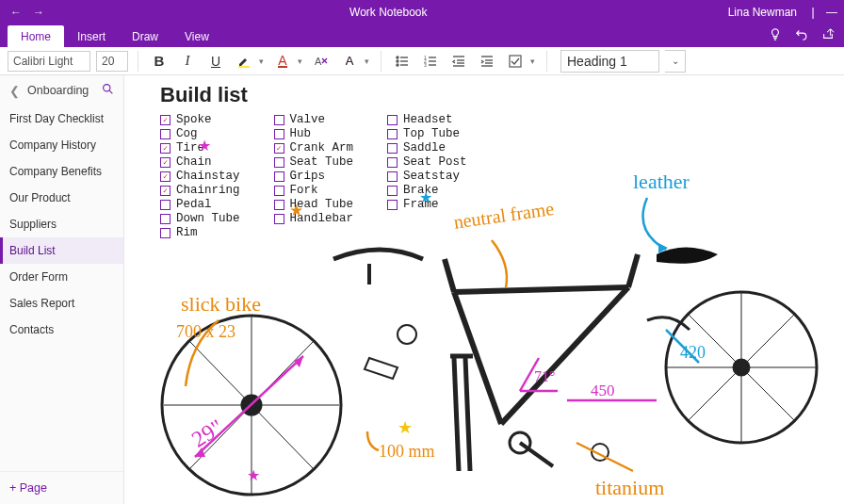 The image size is (844, 504). Describe the element at coordinates (200, 233) in the screenshot. I see `checklist-item: Rim` at that location.